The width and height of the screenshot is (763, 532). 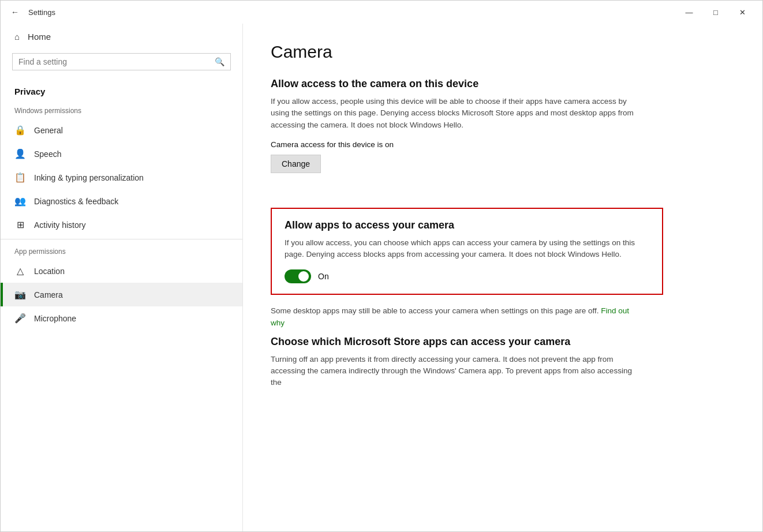 I want to click on location-icon: △, so click(x=20, y=271).